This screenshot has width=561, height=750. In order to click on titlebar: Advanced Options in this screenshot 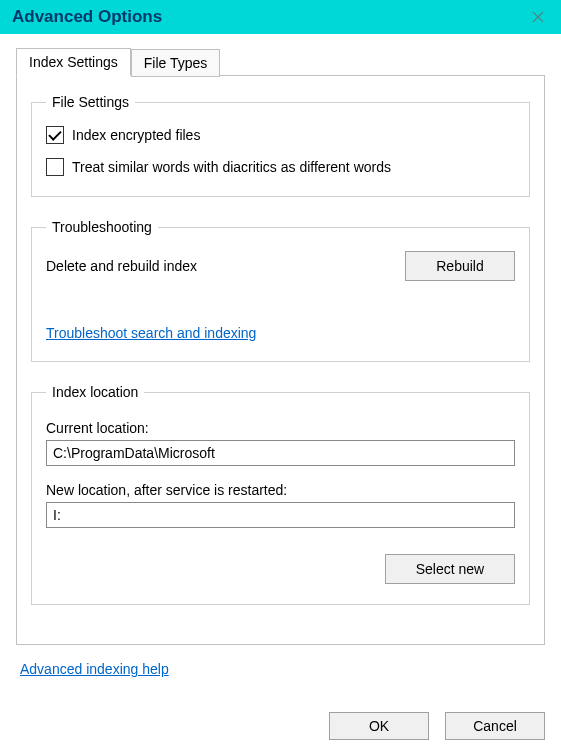, I will do `click(280, 17)`.